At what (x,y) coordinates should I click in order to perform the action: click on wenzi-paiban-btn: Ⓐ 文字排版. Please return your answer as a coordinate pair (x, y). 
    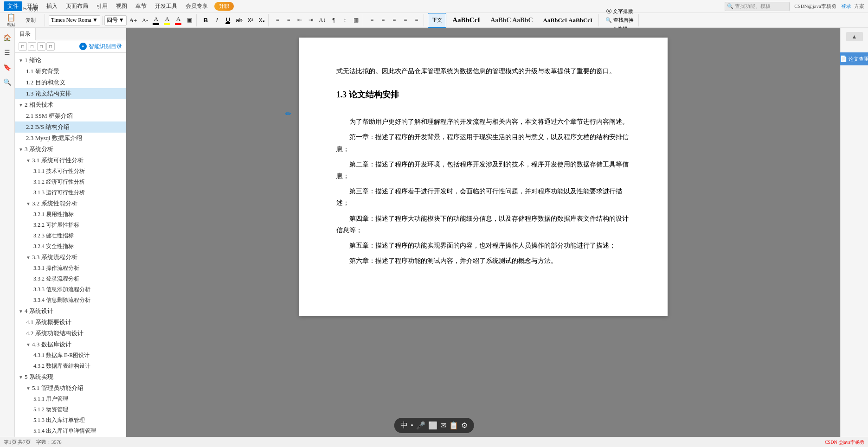
    Looking at the image, I should click on (620, 11).